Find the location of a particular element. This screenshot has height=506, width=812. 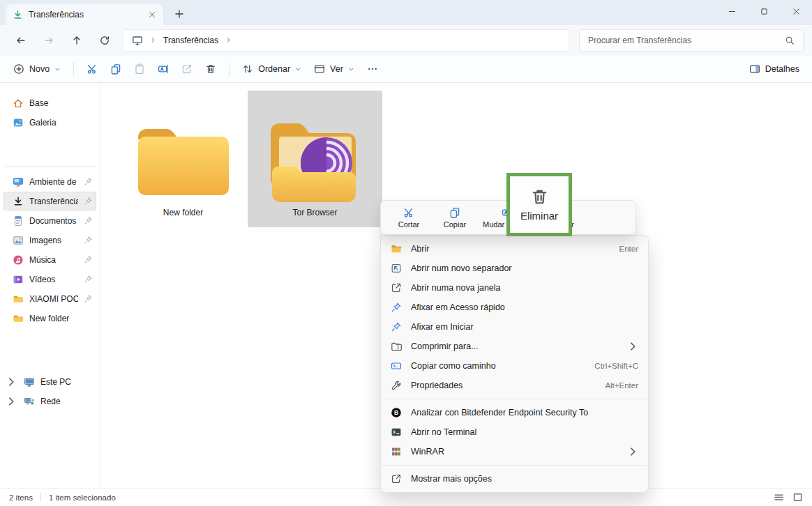

delete-button is located at coordinates (211, 69).